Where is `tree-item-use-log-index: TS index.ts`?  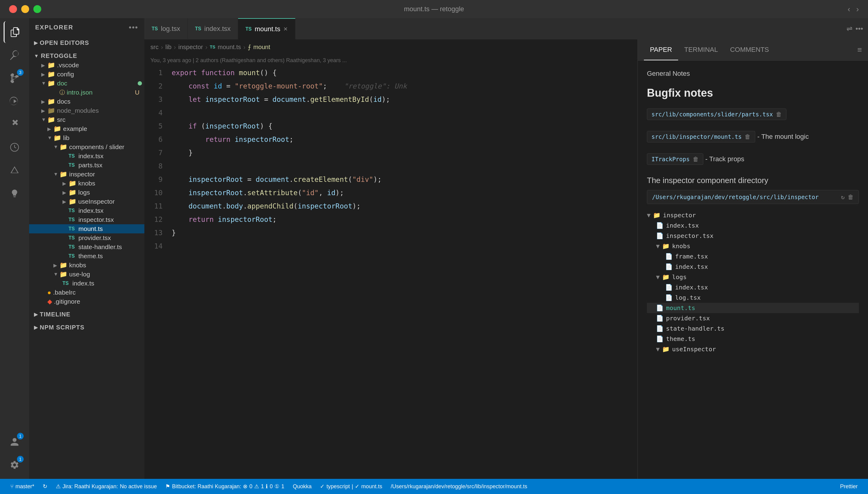
tree-item-use-log-index: TS index.ts is located at coordinates (87, 284).